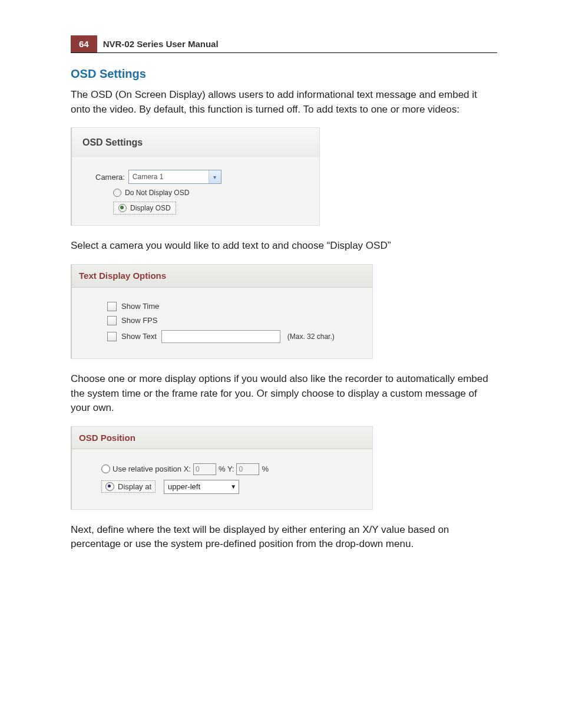 The width and height of the screenshot is (562, 728). I want to click on page-number: 64, so click(84, 44).